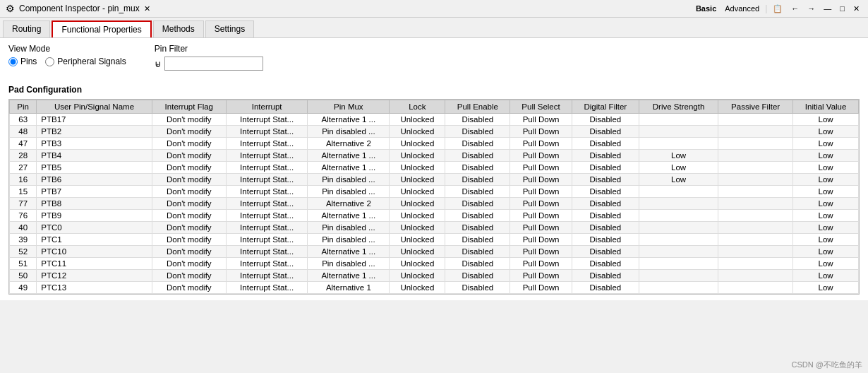  I want to click on tab-settings: Settings, so click(230, 29).